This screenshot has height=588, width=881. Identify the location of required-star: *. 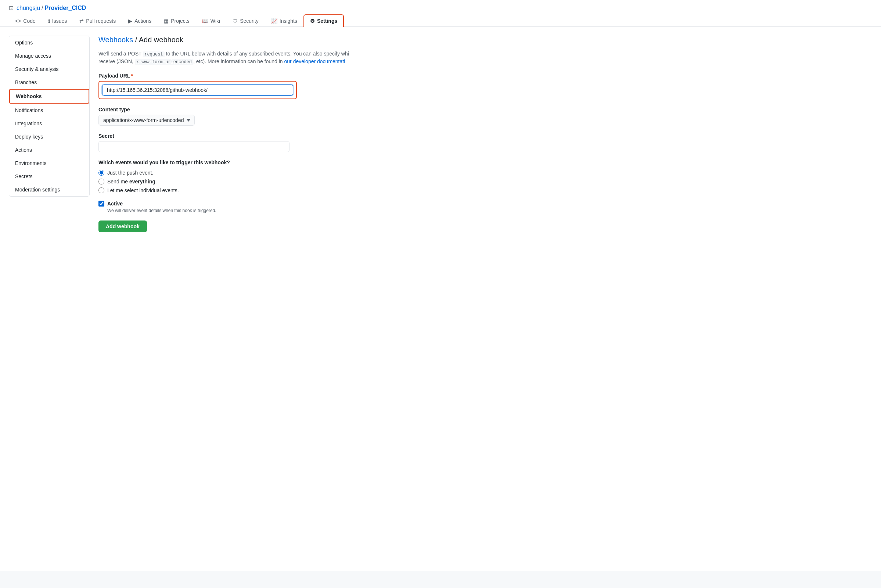
(132, 76).